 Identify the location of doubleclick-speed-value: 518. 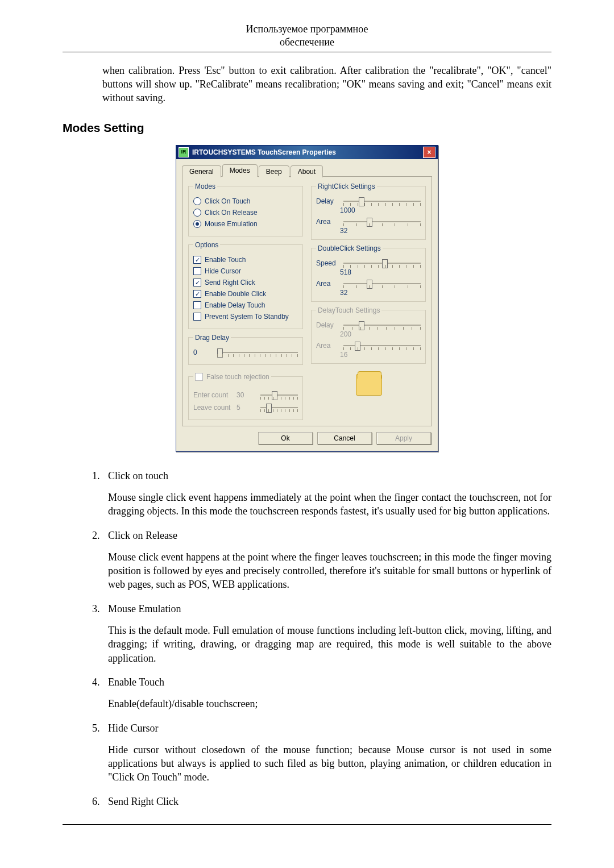
(380, 272).